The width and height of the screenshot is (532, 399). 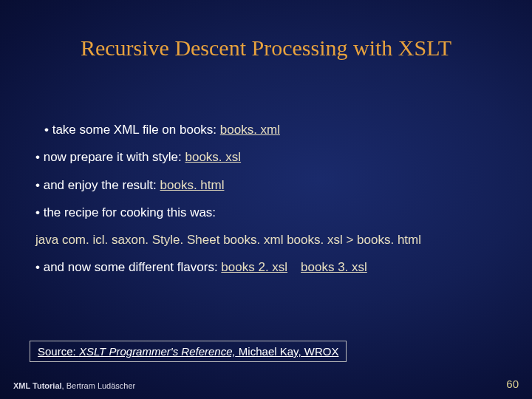 I want to click on bullet-text: now prepare it with style:, so click(x=115, y=157).